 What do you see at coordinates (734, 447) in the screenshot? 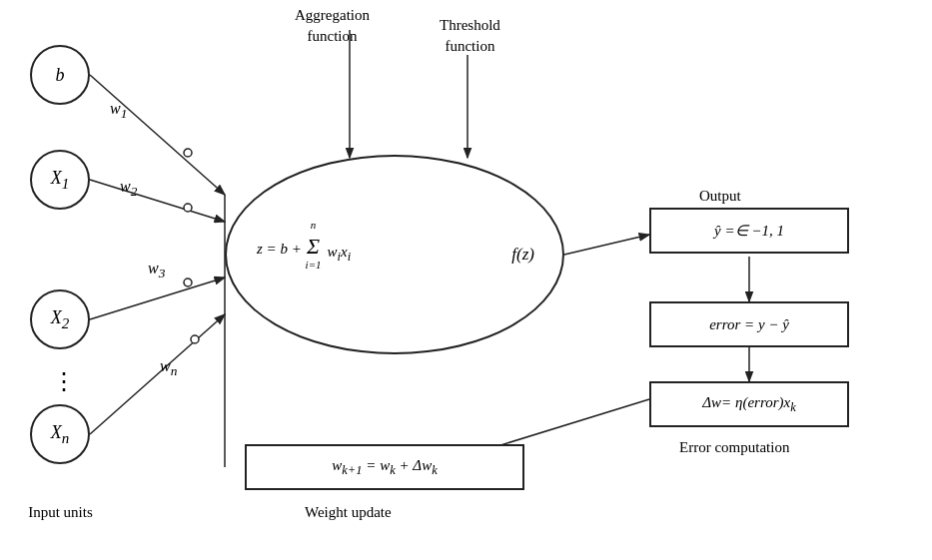
I see `error-computation-label: Error computation` at bounding box center [734, 447].